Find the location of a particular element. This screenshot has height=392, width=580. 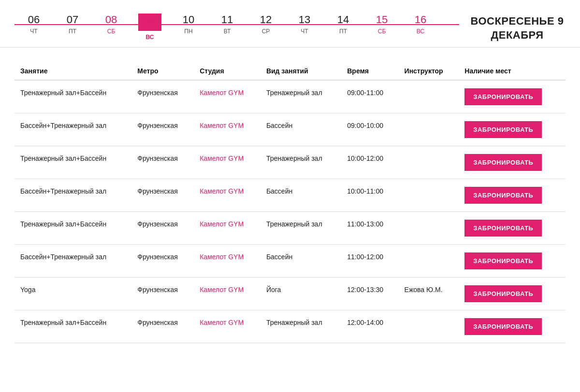

day-number-wrapper-09: 09 is located at coordinates (150, 22).